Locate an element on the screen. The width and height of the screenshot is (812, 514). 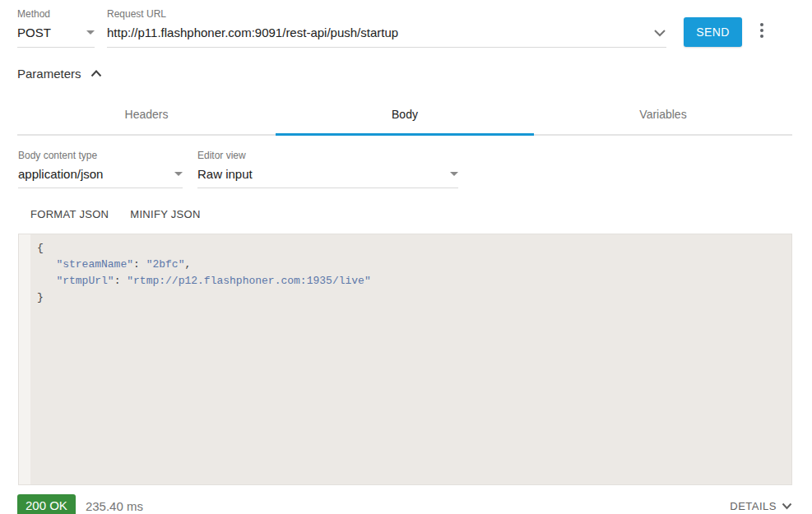
request-url-field: Request URL http://p11.flashphoner.com:9… is located at coordinates (387, 28).